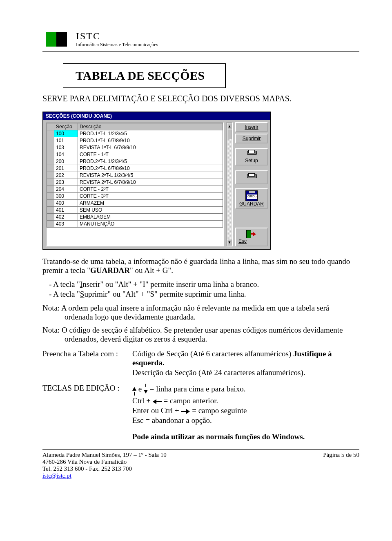 This screenshot has width=392, height=541. What do you see at coordinates (135, 196) in the screenshot?
I see `grid-row: 300CORTE - 3ºT` at bounding box center [135, 196].